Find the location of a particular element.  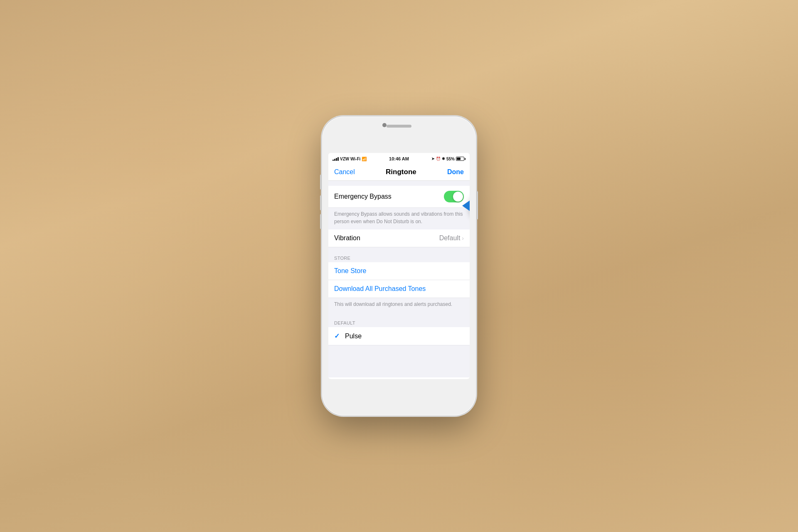

emergency-bypass-row: Emergency Bypass 3 is located at coordinates (399, 197).